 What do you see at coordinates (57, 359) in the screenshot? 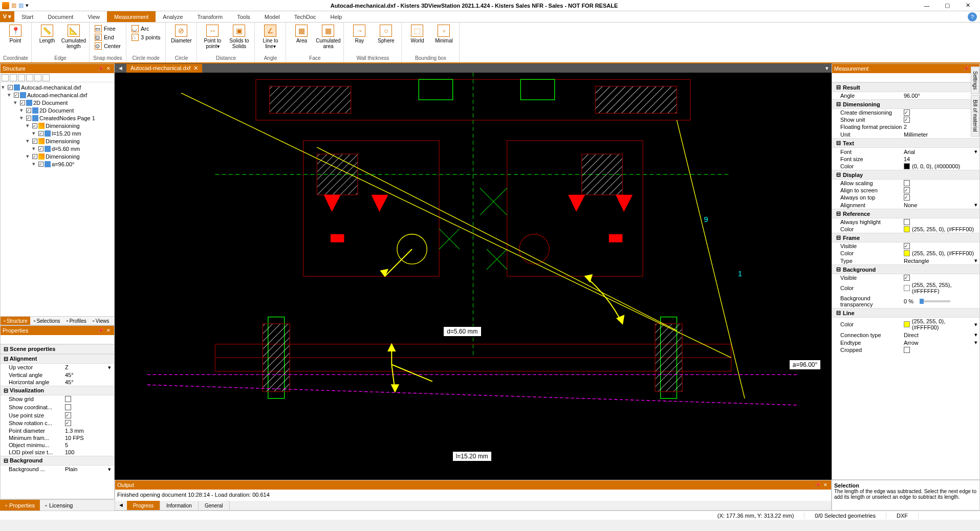
I see `prop-section: ⊟ Alignment` at bounding box center [57, 359].